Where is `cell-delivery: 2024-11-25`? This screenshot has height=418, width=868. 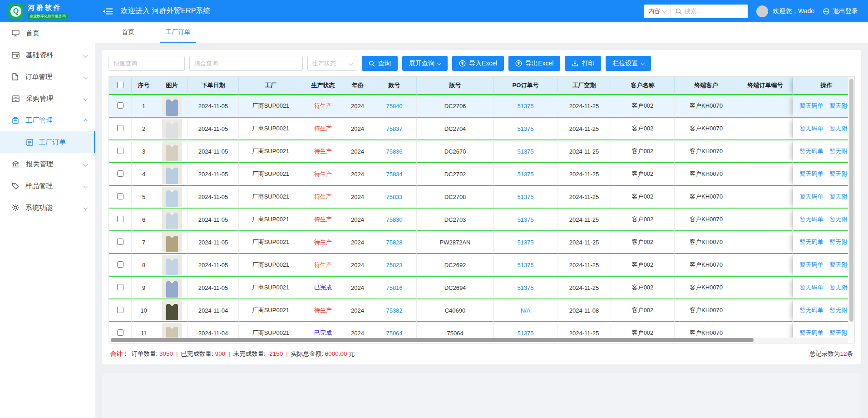
cell-delivery: 2024-11-25 is located at coordinates (584, 288).